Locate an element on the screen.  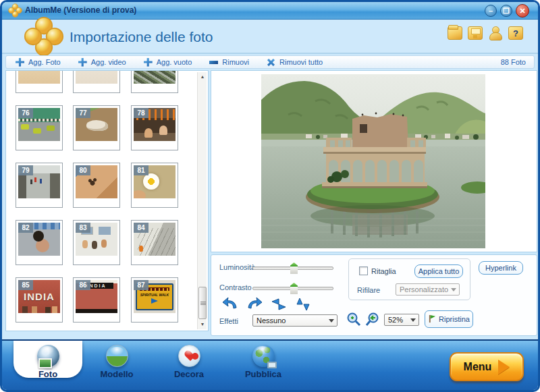
photo-thumbnail: 84 is located at coordinates (155, 243).